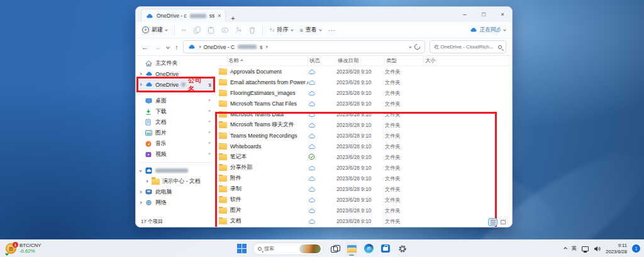  Describe the element at coordinates (365, 157) in the screenshot. I see `file-row: 笔记本2023/6/28 9:10文件夹` at that location.